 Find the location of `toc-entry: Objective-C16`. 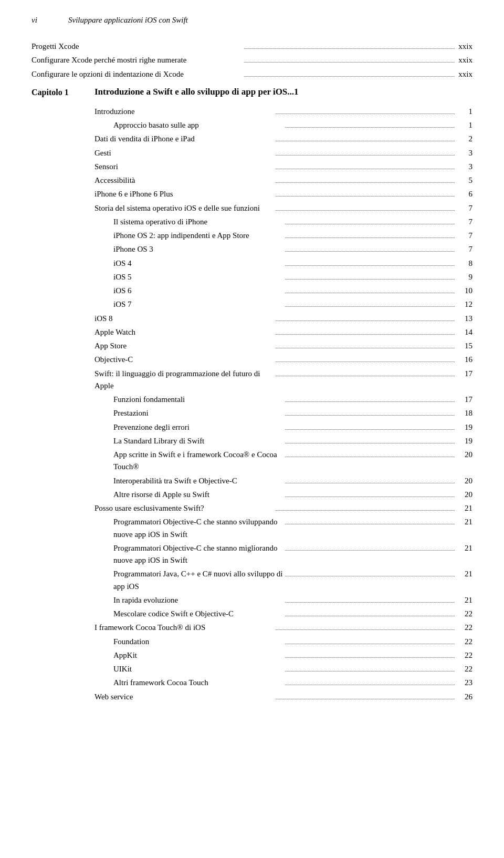

toc-entry: Objective-C16 is located at coordinates (252, 359).